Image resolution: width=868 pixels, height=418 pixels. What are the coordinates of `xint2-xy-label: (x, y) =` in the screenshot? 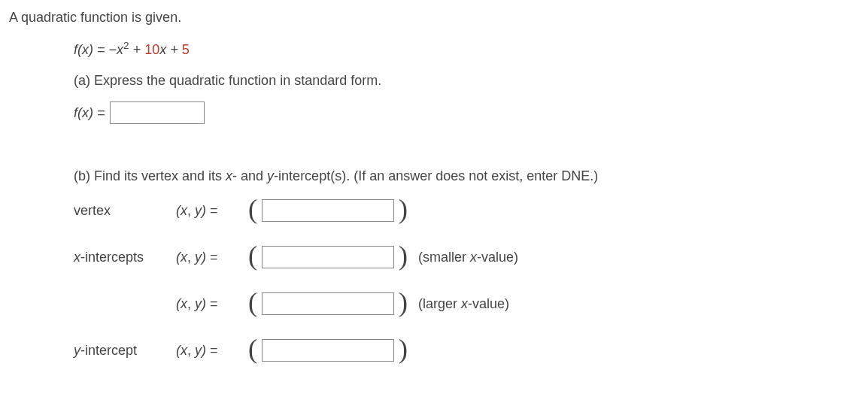 It's located at (210, 304).